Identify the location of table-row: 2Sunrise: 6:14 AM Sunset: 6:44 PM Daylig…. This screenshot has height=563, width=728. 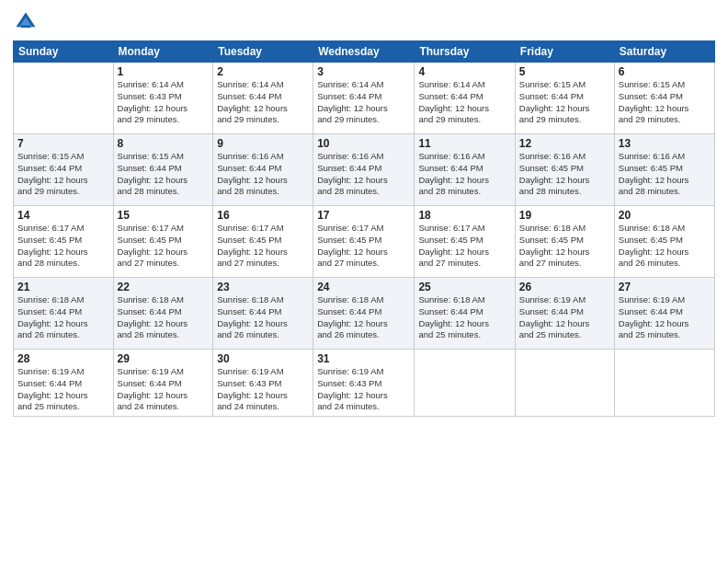
(263, 98).